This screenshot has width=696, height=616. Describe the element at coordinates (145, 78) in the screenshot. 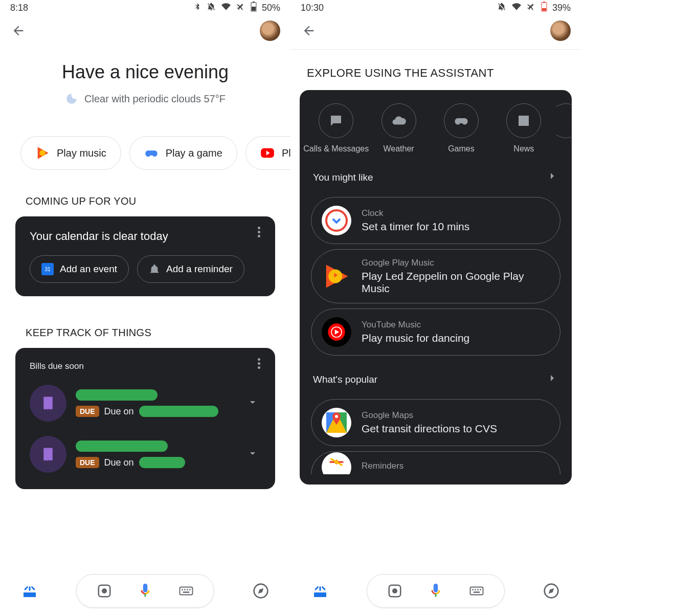

I see `greeting-block: Have a nice evening Clear with periodic …` at that location.